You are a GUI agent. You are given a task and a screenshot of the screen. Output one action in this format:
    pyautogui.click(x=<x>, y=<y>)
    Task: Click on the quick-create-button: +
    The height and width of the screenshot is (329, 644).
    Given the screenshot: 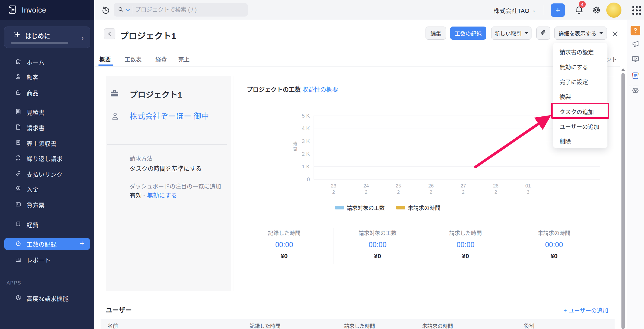 What is the action you would take?
    pyautogui.click(x=558, y=10)
    